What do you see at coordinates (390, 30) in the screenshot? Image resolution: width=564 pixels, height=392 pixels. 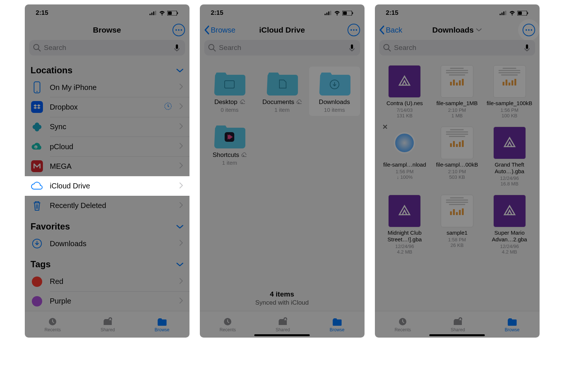 I see `back-button: Back` at bounding box center [390, 30].